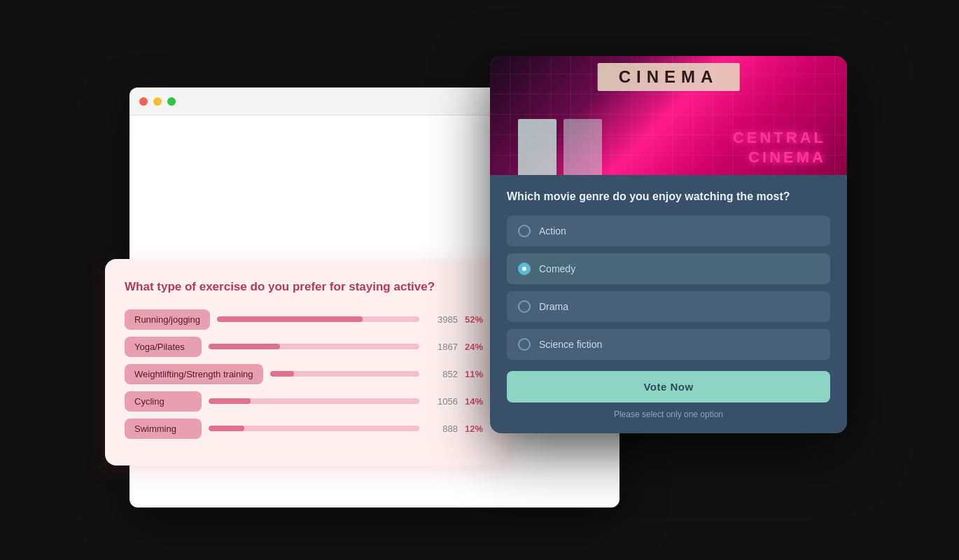 This screenshot has height=560, width=959. What do you see at coordinates (163, 428) in the screenshot?
I see `exercise-option-label: Swimming` at bounding box center [163, 428].